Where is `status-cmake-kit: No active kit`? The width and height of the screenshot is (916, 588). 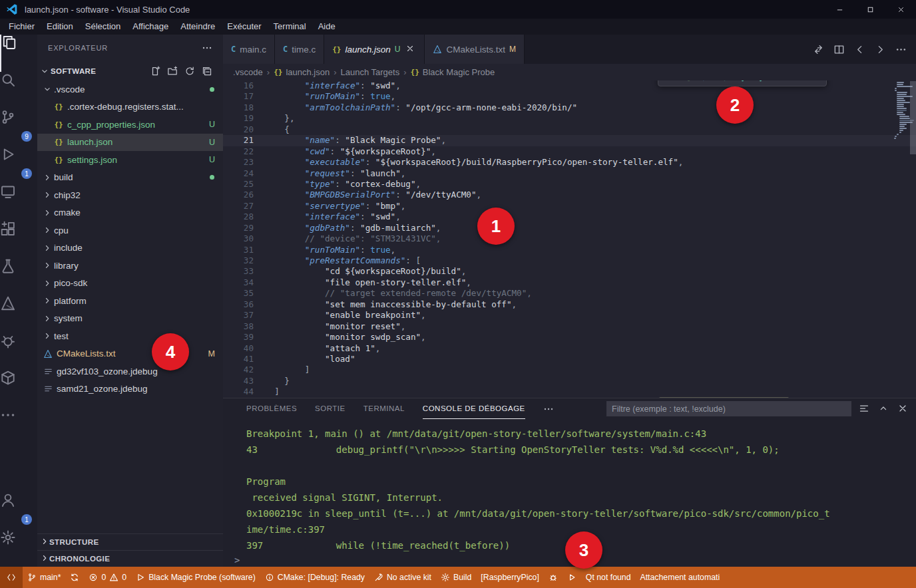 status-cmake-kit: No active kit is located at coordinates (403, 577).